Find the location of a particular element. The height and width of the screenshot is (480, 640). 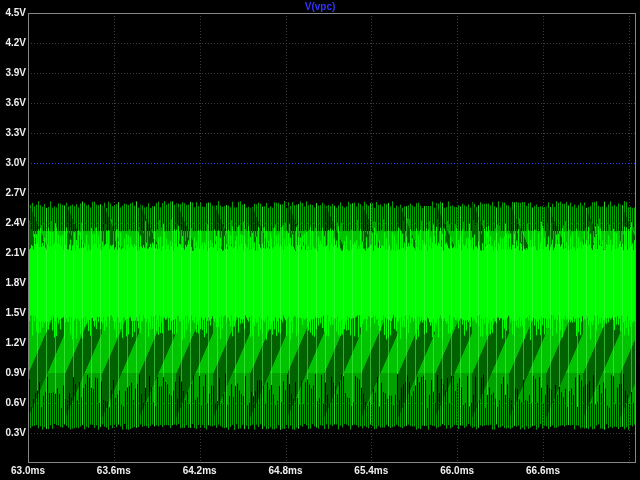

y-tick-label: 0.6V is located at coordinates (13, 403).